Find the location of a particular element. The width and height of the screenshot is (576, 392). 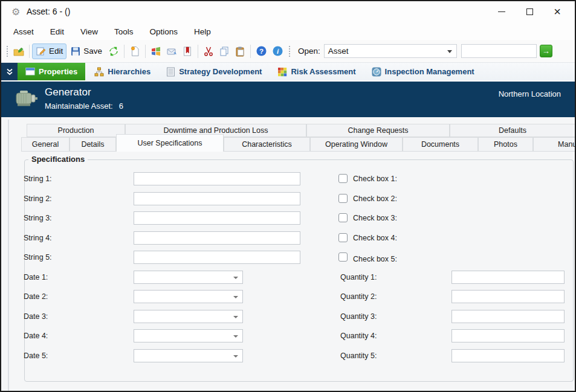

string-3-label: String 3: is located at coordinates (37, 218).